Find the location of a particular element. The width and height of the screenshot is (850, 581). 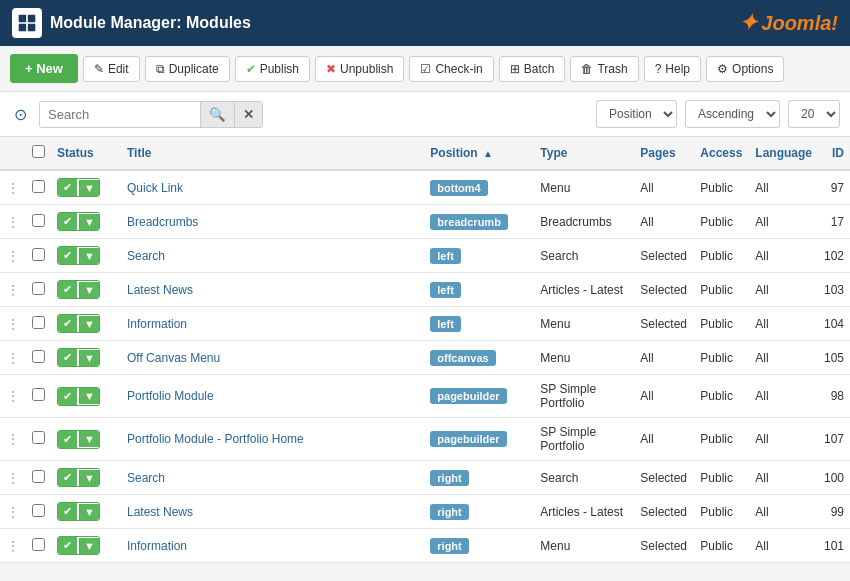

th-pages: Pages is located at coordinates (664, 154).